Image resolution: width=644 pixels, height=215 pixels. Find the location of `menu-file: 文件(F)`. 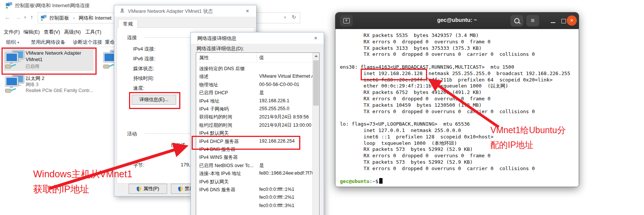

menu-file: 文件(F) is located at coordinates (12, 32).